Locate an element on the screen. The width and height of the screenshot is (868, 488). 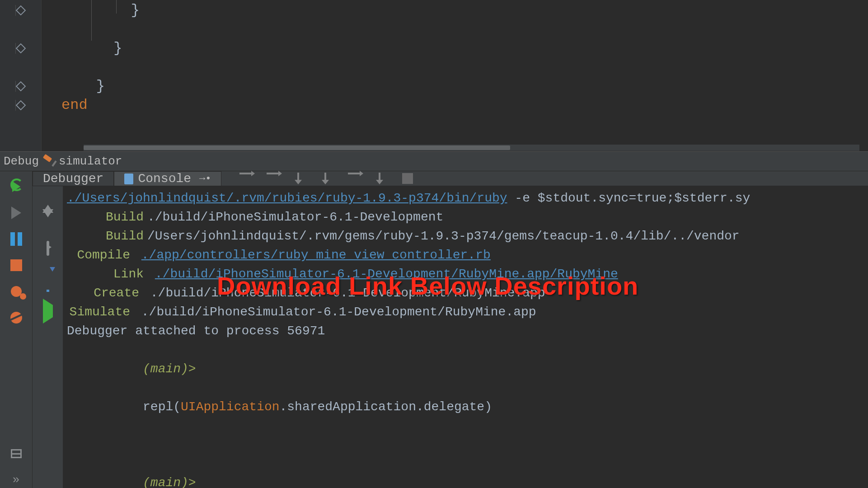
debug-toolwindow-header: Debug simulator is located at coordinates (434, 161).